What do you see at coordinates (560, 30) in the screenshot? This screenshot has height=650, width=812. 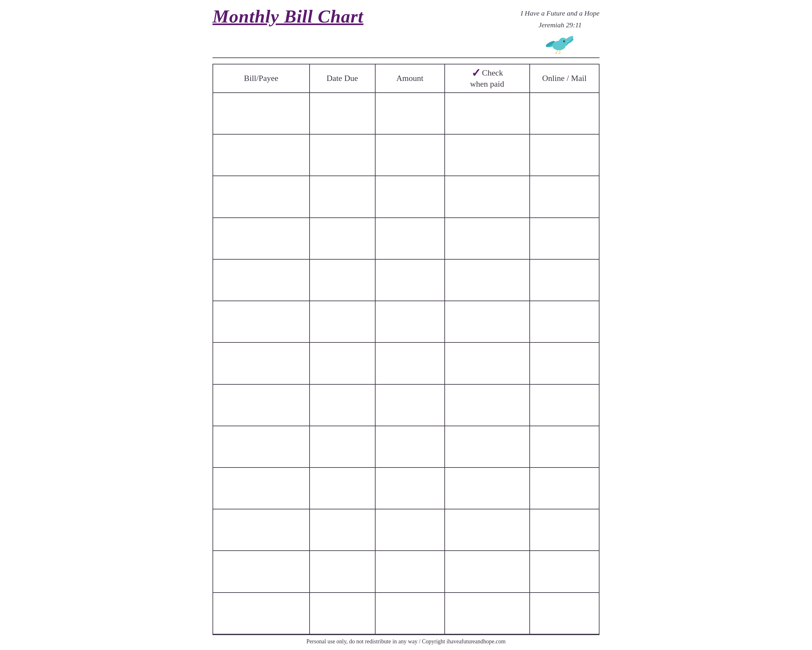 I see `header-right: I Have a Future and a Hope Jeremiah 29:1…` at bounding box center [560, 30].